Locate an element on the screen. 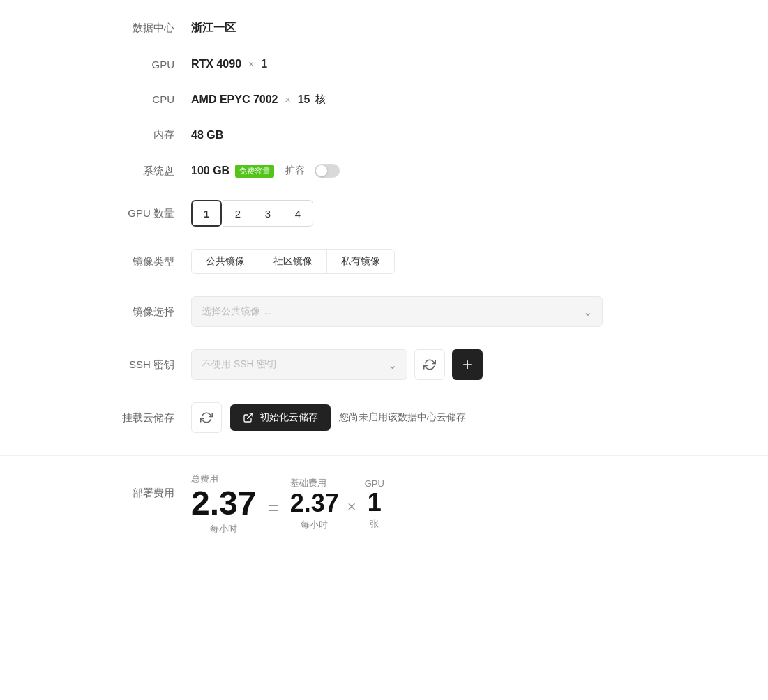  cpu-model: AMD EPYC 7002 is located at coordinates (234, 100).